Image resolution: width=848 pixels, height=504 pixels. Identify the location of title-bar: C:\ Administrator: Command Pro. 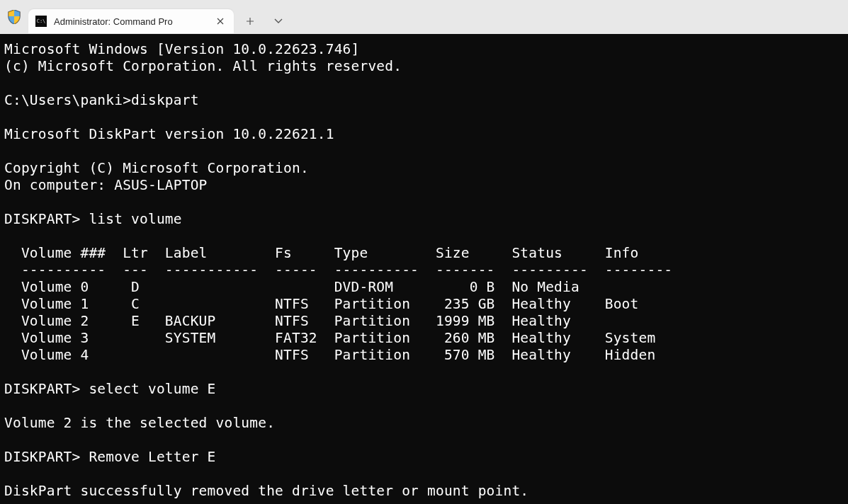
(424, 17).